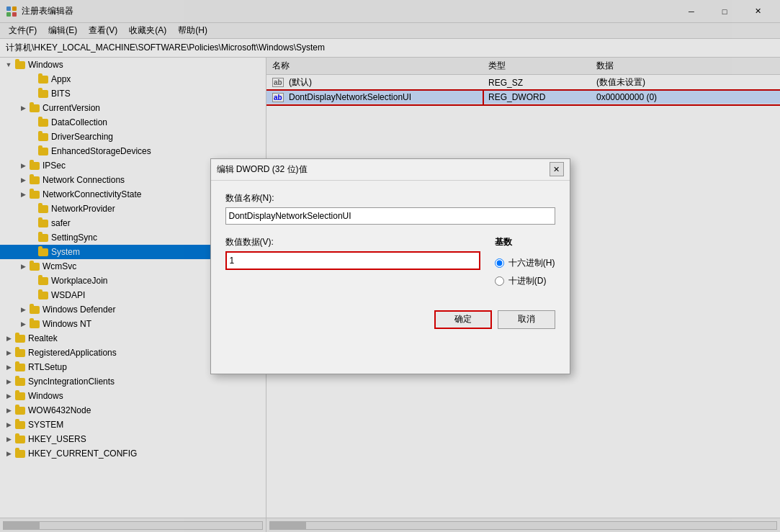 Image resolution: width=780 pixels, height=532 pixels. Describe the element at coordinates (500, 281) in the screenshot. I see `radio-dec-input` at that location.